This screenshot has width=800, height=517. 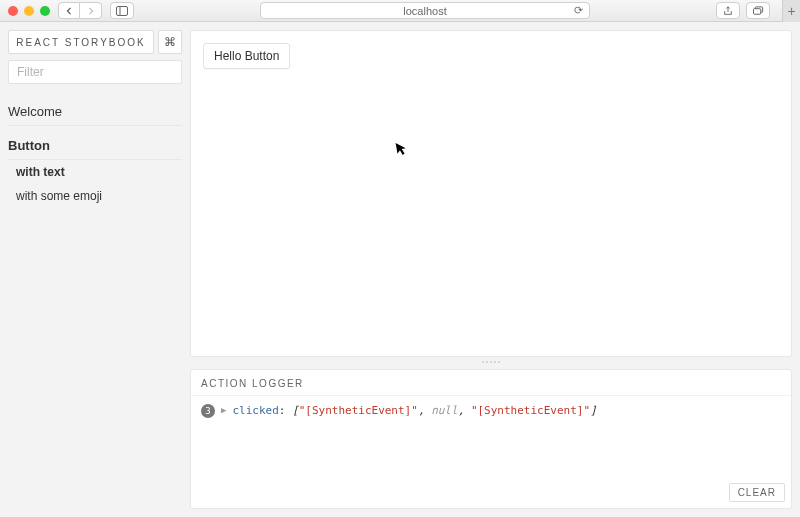 I want to click on shortcuts-button: ⌘, so click(x=170, y=42).